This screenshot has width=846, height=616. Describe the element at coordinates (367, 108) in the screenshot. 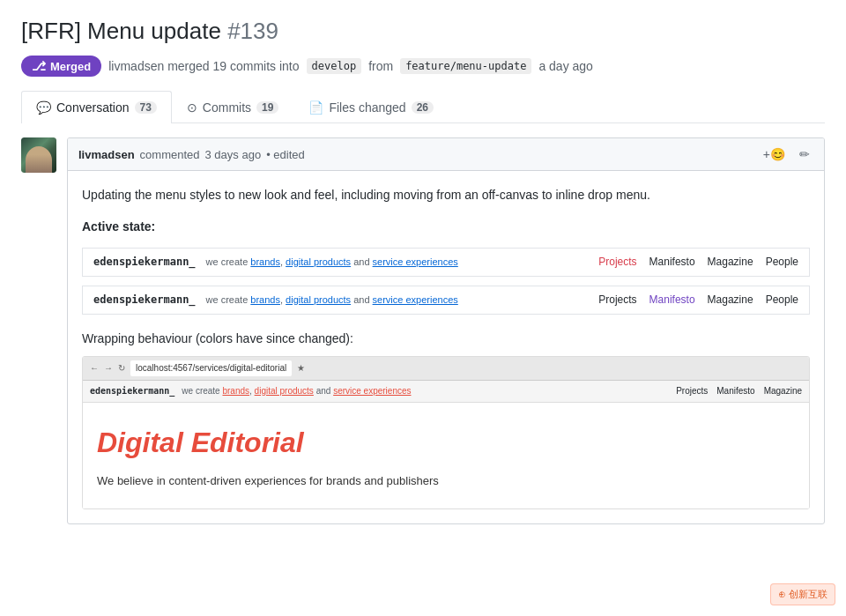

I see `tab-files-label: Files changed` at that location.